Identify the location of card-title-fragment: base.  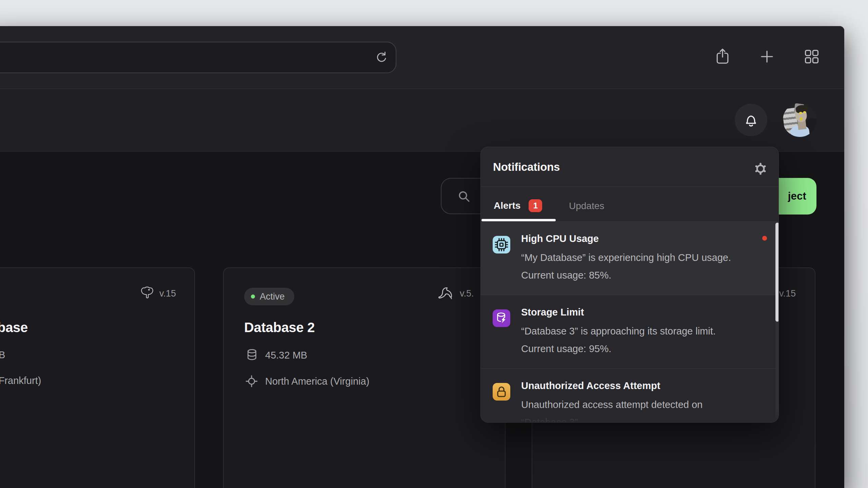
(14, 327).